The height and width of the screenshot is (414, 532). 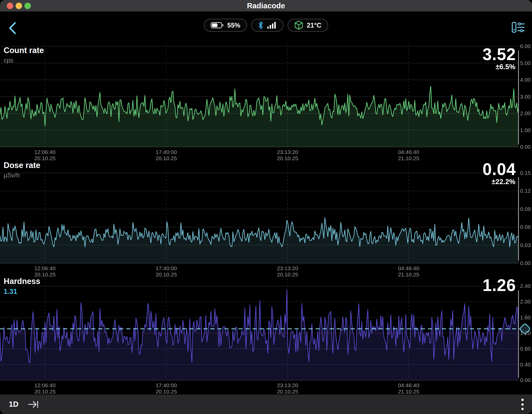 What do you see at coordinates (22, 281) in the screenshot?
I see `chart-title: Hardness` at bounding box center [22, 281].